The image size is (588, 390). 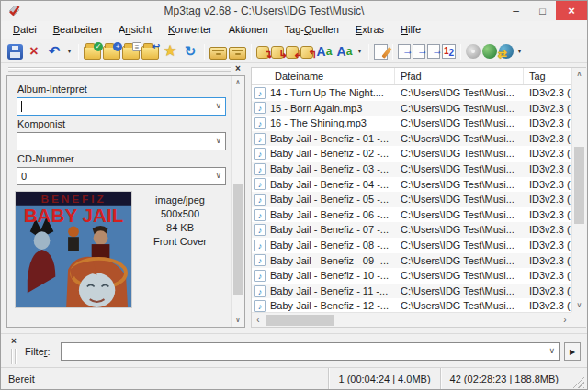 What do you see at coordinates (384, 379) in the screenshot?
I see `status-selection-info: 1 (00:04:24 | 4.0MB)` at bounding box center [384, 379].